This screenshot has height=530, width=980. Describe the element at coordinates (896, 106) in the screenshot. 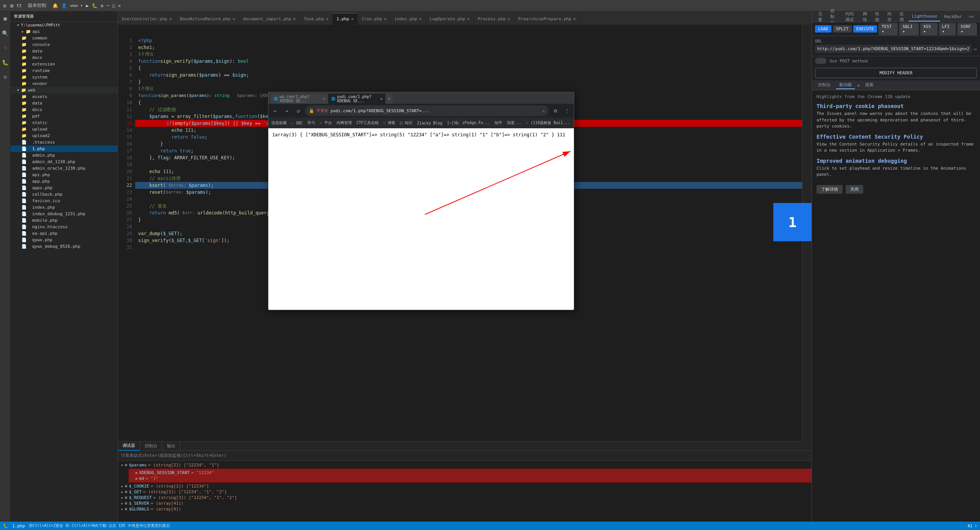

I see `news-title-cookies: Third-party cookie phaseout` at that location.